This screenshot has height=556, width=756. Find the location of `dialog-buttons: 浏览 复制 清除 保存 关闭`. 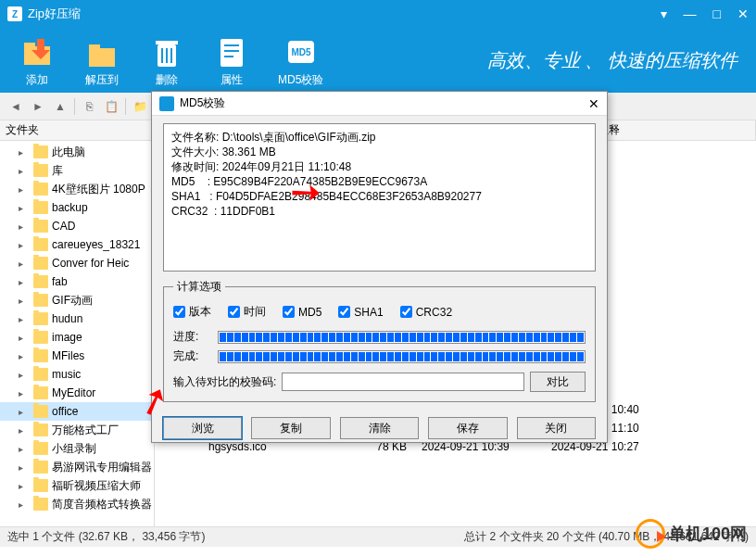

dialog-buttons: 浏览 复制 清除 保存 关闭 is located at coordinates (380, 428).